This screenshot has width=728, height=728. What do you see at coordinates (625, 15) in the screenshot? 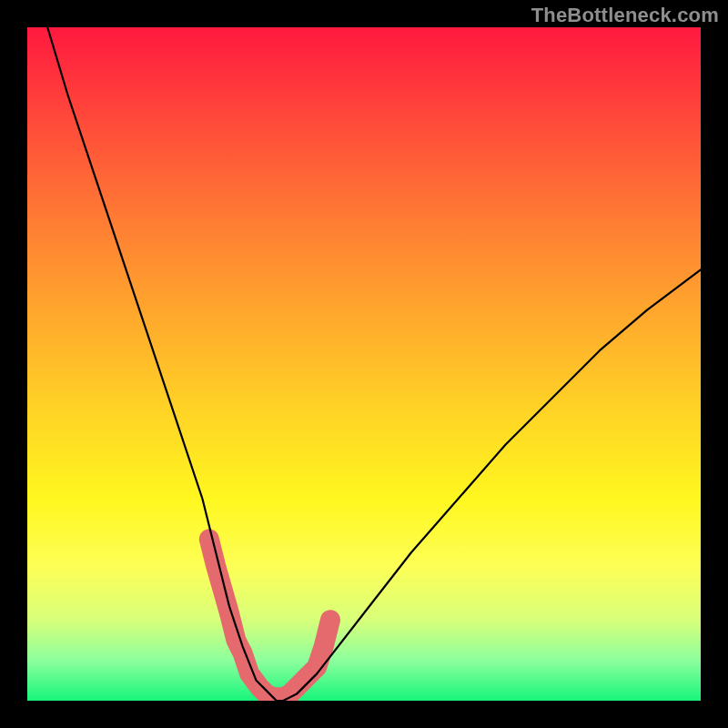
I see `watermark-text: TheBottleneck.com` at bounding box center [625, 15].